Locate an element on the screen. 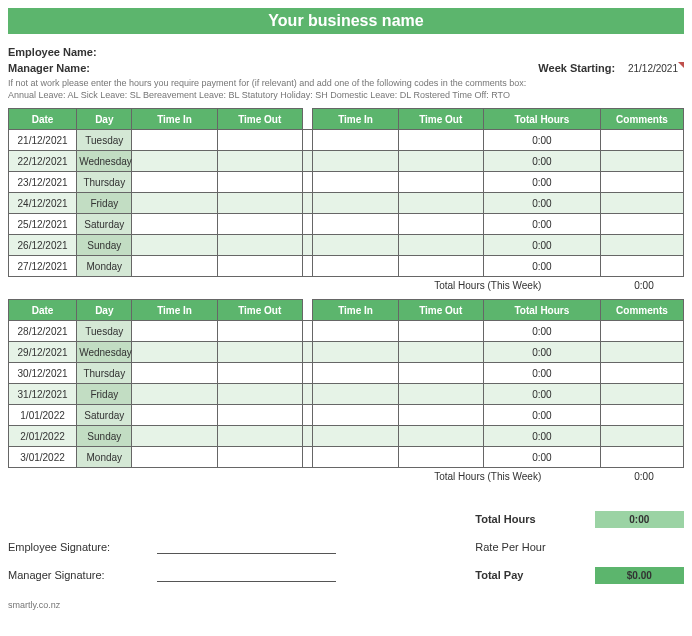  table-row: 22/12/2021Wednesday0:00 is located at coordinates (346, 162).